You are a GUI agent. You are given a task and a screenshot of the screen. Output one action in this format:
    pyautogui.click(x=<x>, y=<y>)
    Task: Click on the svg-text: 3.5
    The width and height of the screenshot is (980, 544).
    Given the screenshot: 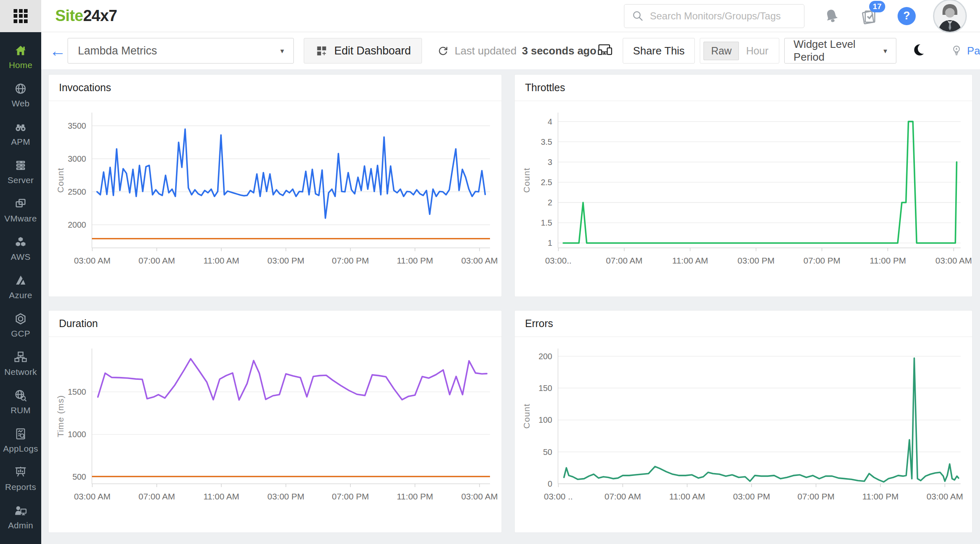 What is the action you would take?
    pyautogui.click(x=546, y=142)
    